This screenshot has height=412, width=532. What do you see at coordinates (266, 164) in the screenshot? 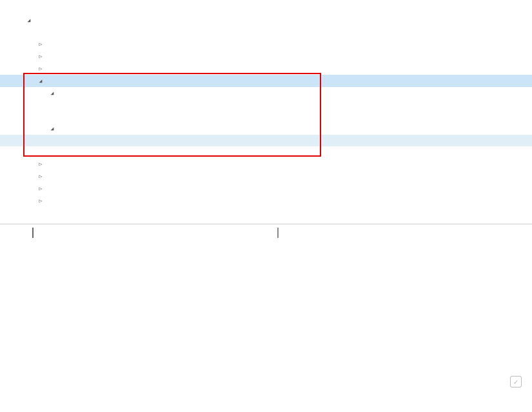
I see `tree-item-capabilities` at bounding box center [266, 164].